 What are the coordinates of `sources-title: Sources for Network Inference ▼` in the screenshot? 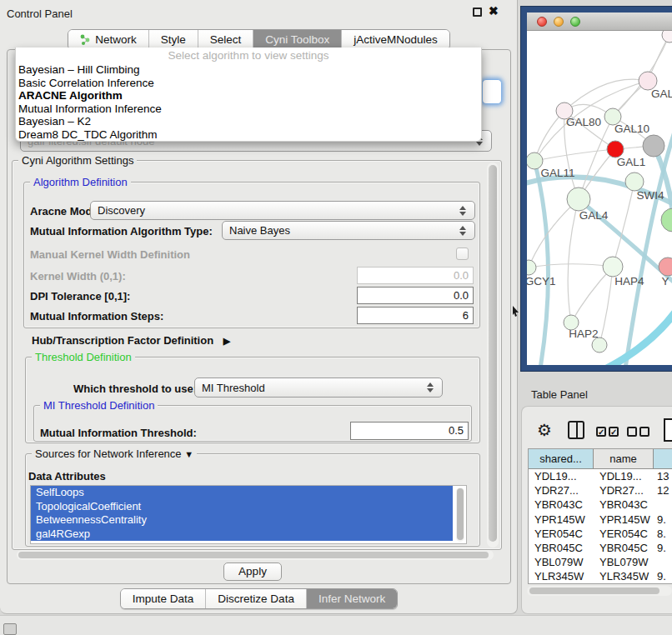 It's located at (114, 453).